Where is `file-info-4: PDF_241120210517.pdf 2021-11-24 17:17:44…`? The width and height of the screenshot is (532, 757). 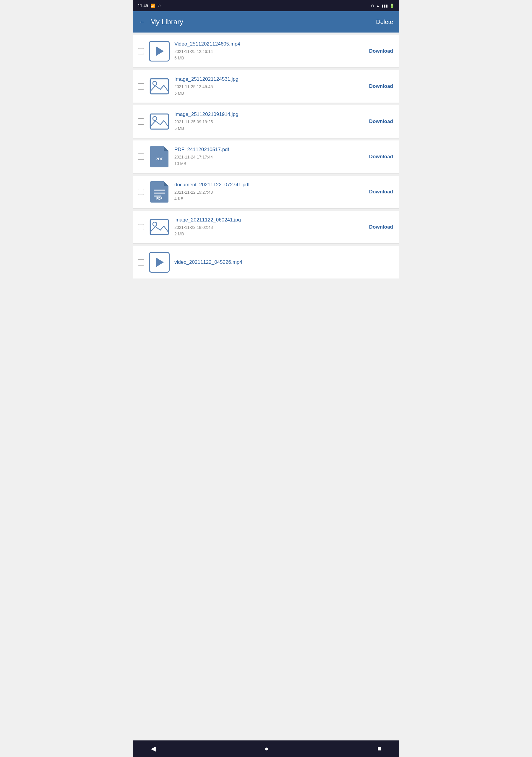
file-info-4: PDF_241120210517.pdf 2021-11-24 17:17:44… is located at coordinates (269, 157).